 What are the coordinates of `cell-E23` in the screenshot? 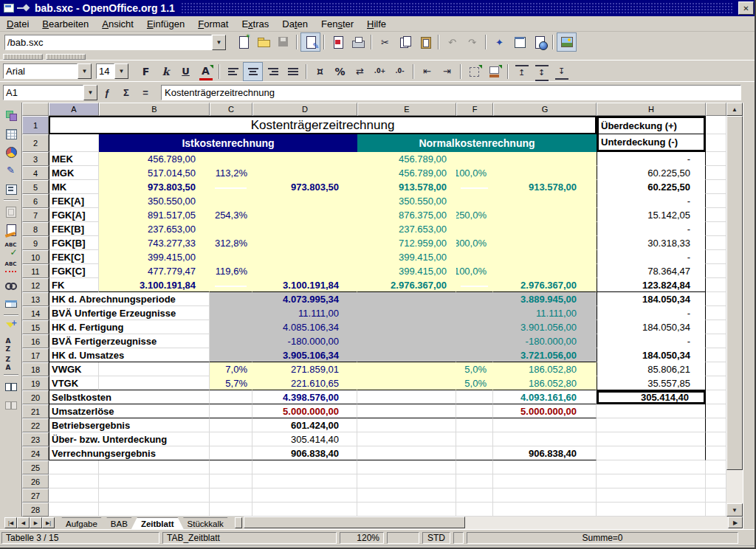 It's located at (407, 440).